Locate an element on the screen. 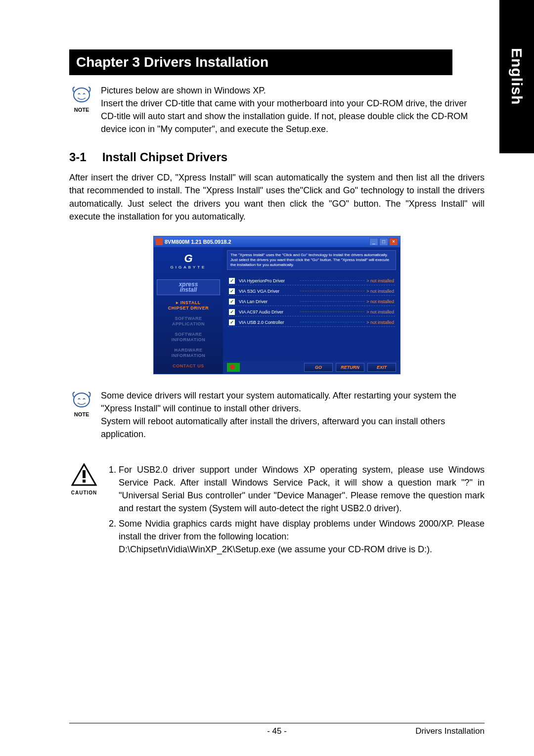 This screenshot has width=534, height=756. language-label: English is located at coordinates (517, 76).